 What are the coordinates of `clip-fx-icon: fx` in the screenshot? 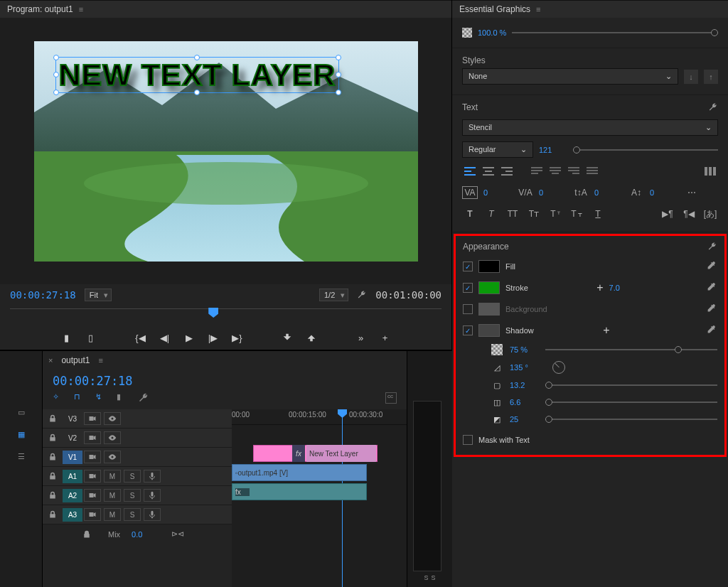 It's located at (299, 453).